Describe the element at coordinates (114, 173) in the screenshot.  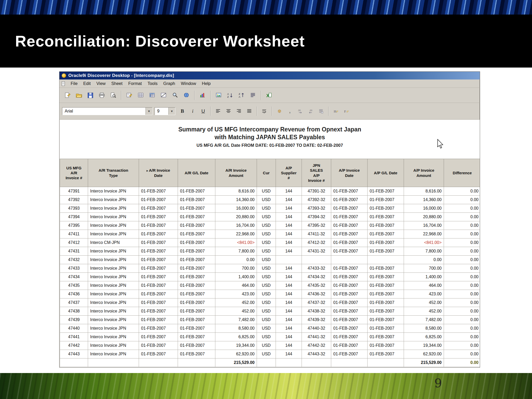
I see `column-header: A/R Transaction Type` at that location.